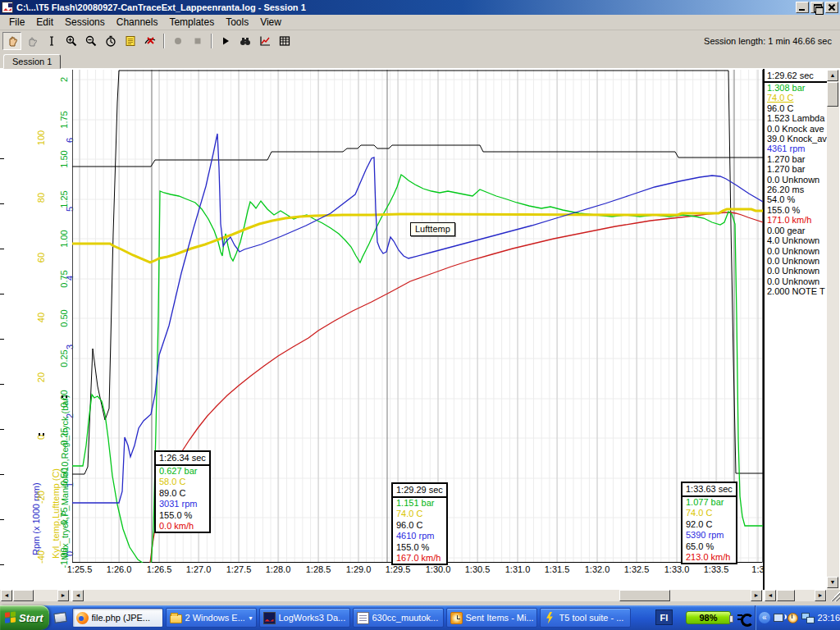 This screenshot has width=840, height=630. Describe the element at coordinates (833, 94) in the screenshot. I see `vertical-scroll-thumb` at that location.